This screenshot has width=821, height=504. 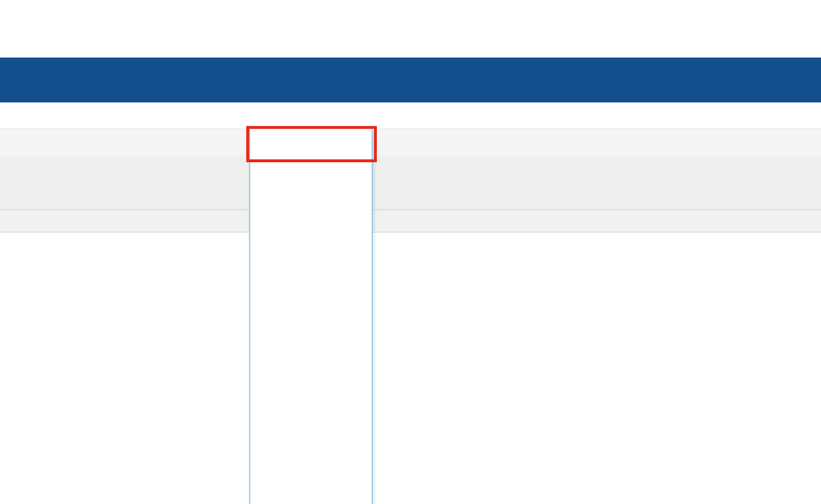 What do you see at coordinates (411, 142) in the screenshot?
I see `tab-strip` at bounding box center [411, 142].